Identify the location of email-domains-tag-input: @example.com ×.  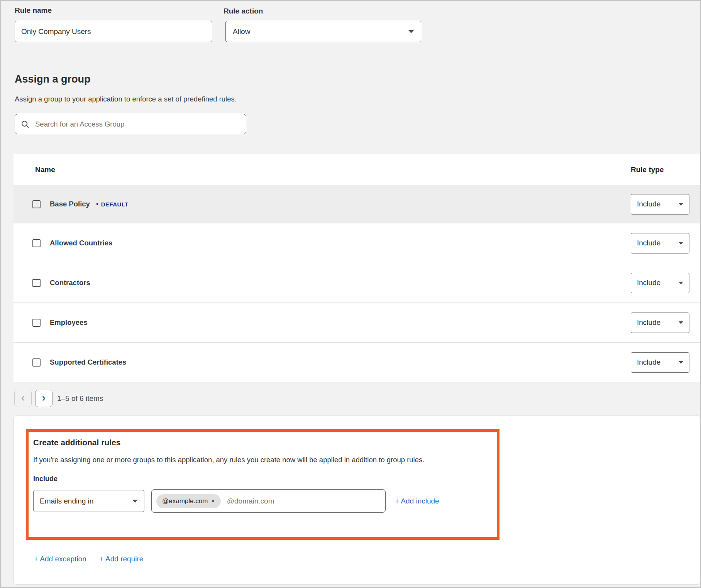
(269, 501).